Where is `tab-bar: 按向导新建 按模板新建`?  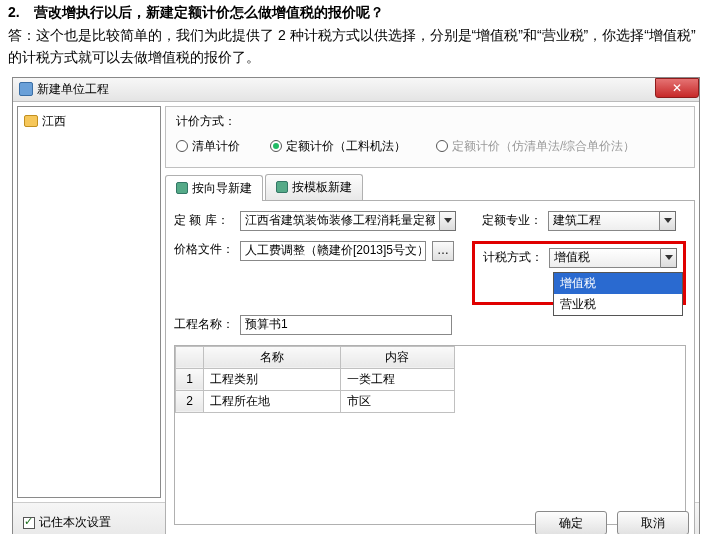 tab-bar: 按向导新建 按模板新建 is located at coordinates (430, 188).